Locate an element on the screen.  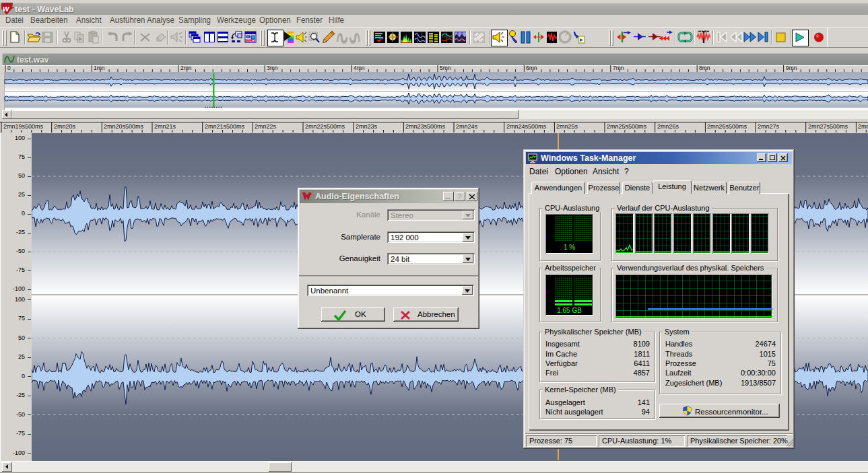
svg-text: 2mn22s500ms is located at coordinates (325, 126).